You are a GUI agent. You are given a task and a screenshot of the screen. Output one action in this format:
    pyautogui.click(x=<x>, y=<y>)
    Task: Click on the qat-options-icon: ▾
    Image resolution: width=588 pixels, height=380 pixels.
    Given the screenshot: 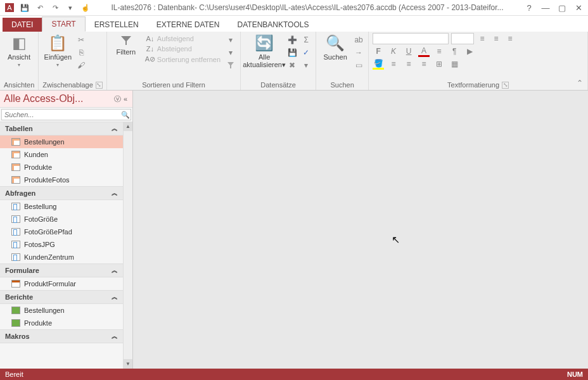 What is the action you would take?
    pyautogui.click(x=70, y=8)
    